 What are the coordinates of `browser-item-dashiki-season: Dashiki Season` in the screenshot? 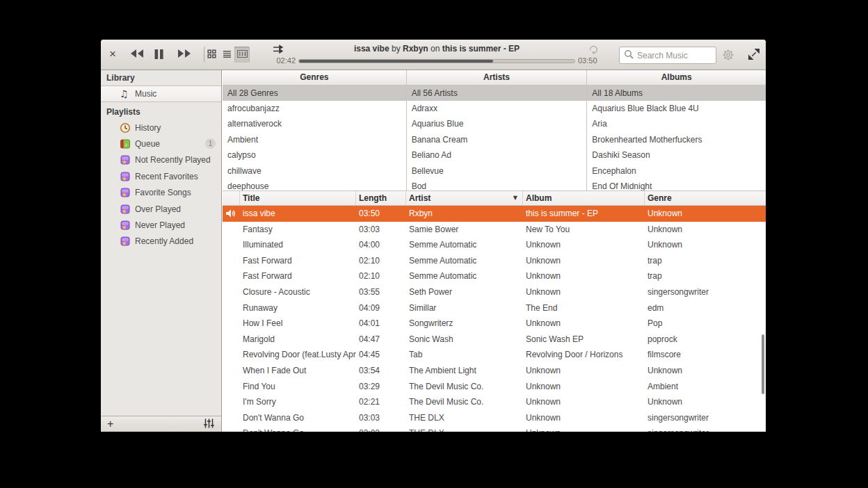 It's located at (676, 155).